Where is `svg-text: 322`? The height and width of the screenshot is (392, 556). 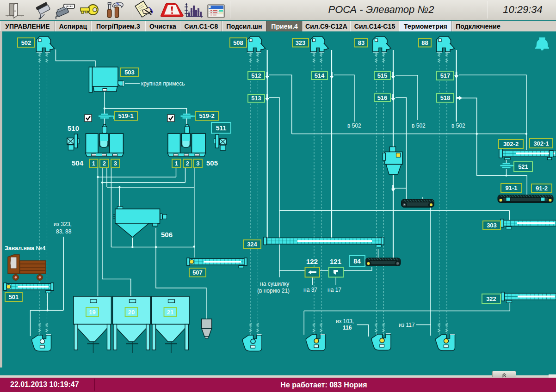 svg-text: 322 is located at coordinates (491, 299).